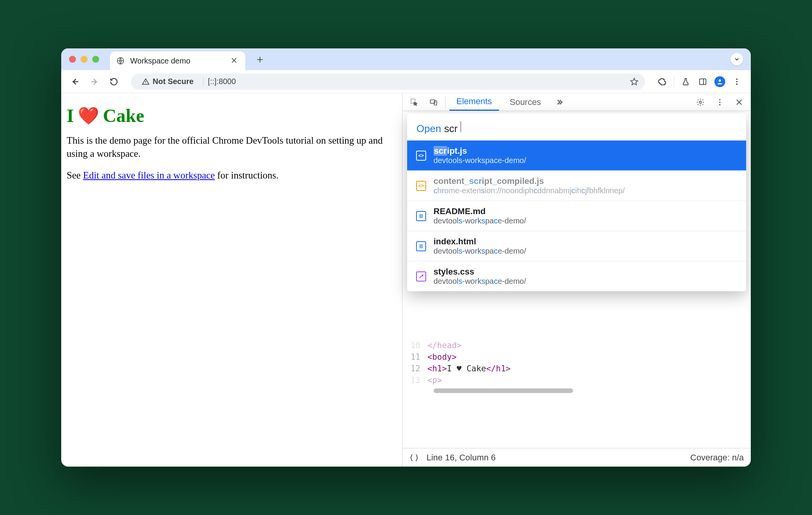  What do you see at coordinates (232, 147) in the screenshot?
I see `page-paragraph-1: This is the demo page for the official C…` at bounding box center [232, 147].